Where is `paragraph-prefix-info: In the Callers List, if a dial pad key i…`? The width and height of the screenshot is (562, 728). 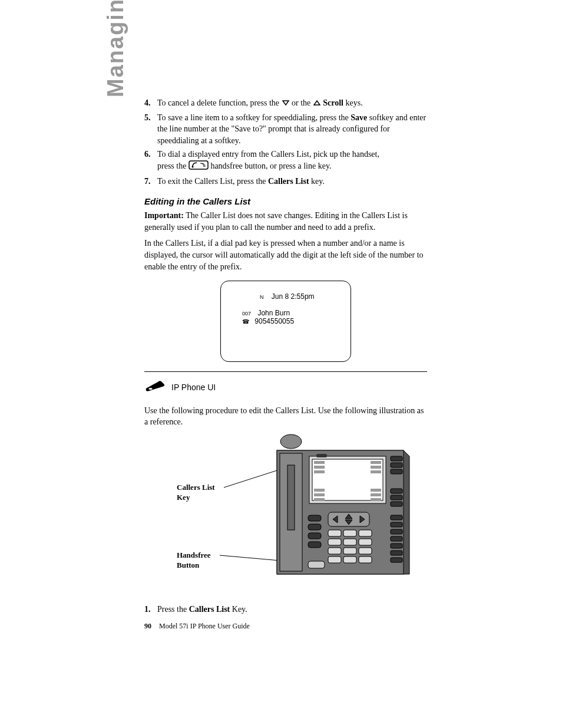
paragraph-prefix-info: In the Callers List, if a dial pad key i… is located at coordinates (286, 255).